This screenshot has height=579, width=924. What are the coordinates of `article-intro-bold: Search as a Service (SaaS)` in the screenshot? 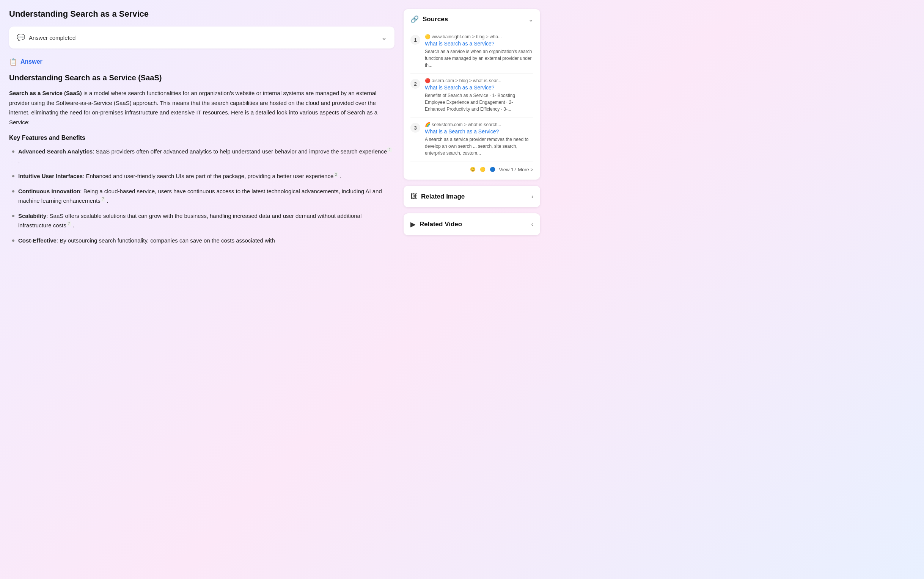 It's located at (46, 93).